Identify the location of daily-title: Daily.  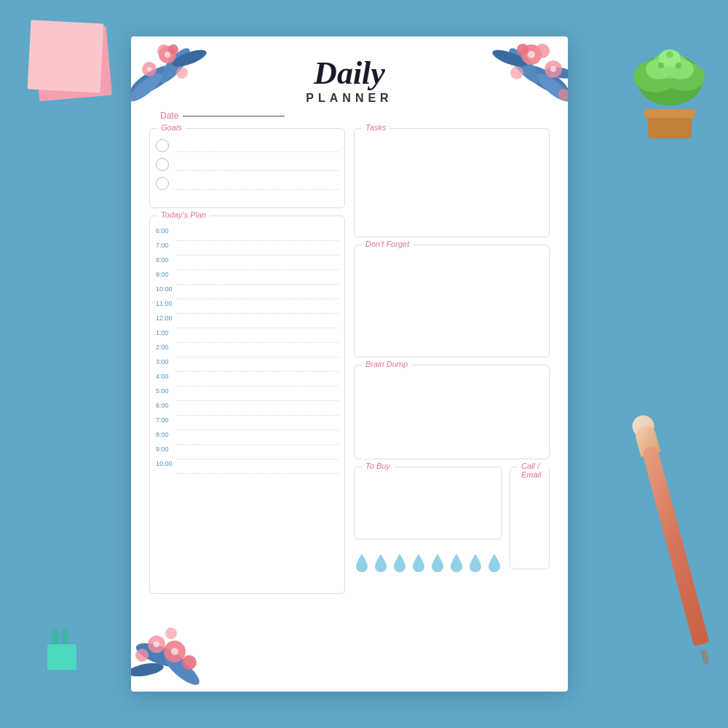
(349, 73).